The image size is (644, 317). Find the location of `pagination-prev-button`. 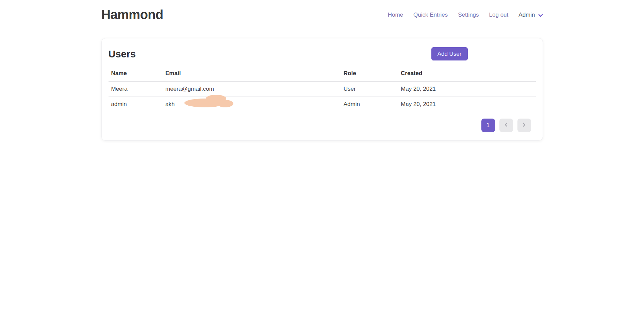

pagination-prev-button is located at coordinates (506, 125).